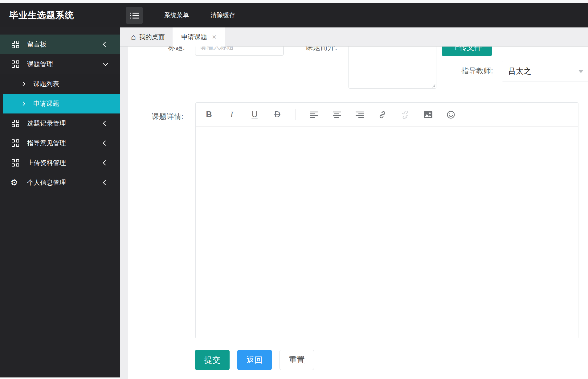 This screenshot has height=379, width=588. I want to click on align-right-icon, so click(360, 115).